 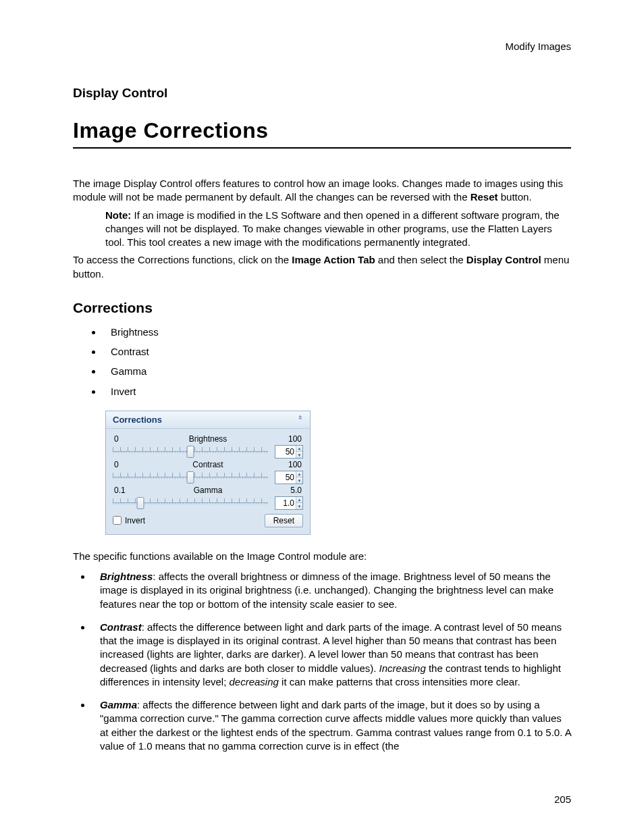 What do you see at coordinates (190, 503) in the screenshot?
I see `gamma-slider` at bounding box center [190, 503].